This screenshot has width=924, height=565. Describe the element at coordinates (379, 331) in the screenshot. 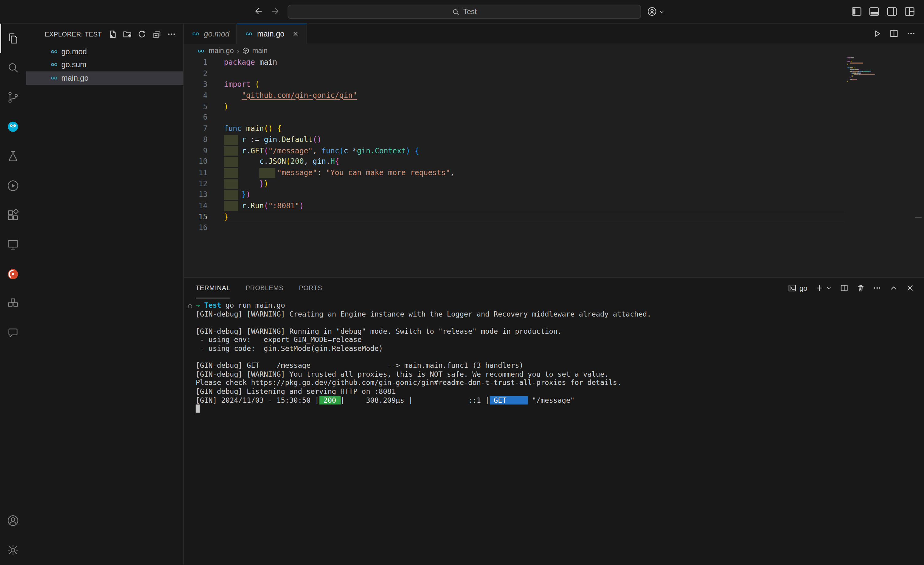

I see `text-segment: [GIN-debug] [WARNING] Running in "debug"…` at that location.